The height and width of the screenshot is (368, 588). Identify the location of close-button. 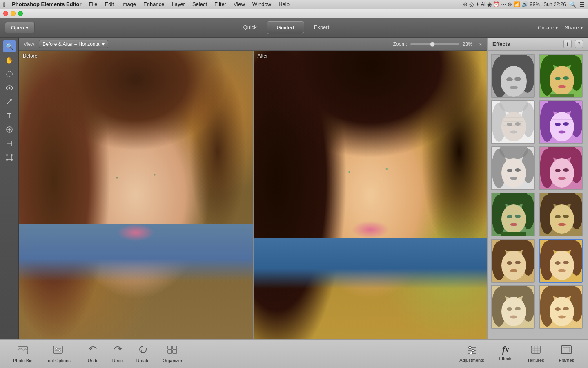
(6, 13).